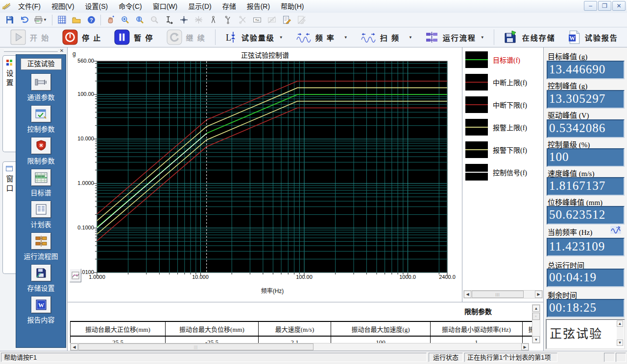 The image size is (627, 364). Describe the element at coordinates (41, 209) in the screenshot. I see `schedule-icon` at that location.